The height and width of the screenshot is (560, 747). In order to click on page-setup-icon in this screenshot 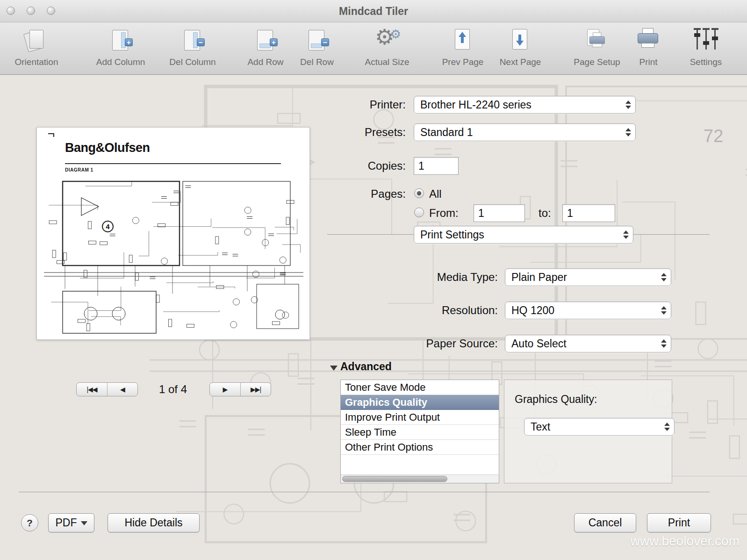, I will do `click(597, 41)`.